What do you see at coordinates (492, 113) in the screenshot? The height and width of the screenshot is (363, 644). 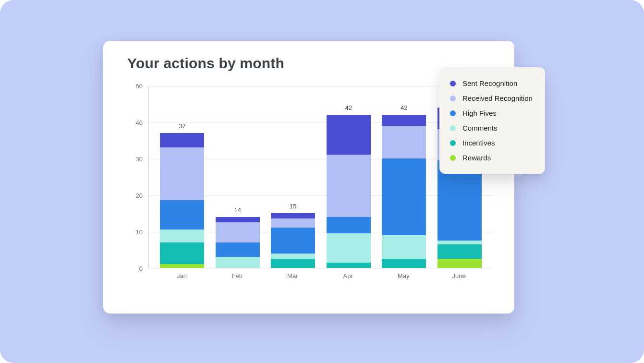 I see `legend-item: High Fives` at bounding box center [492, 113].